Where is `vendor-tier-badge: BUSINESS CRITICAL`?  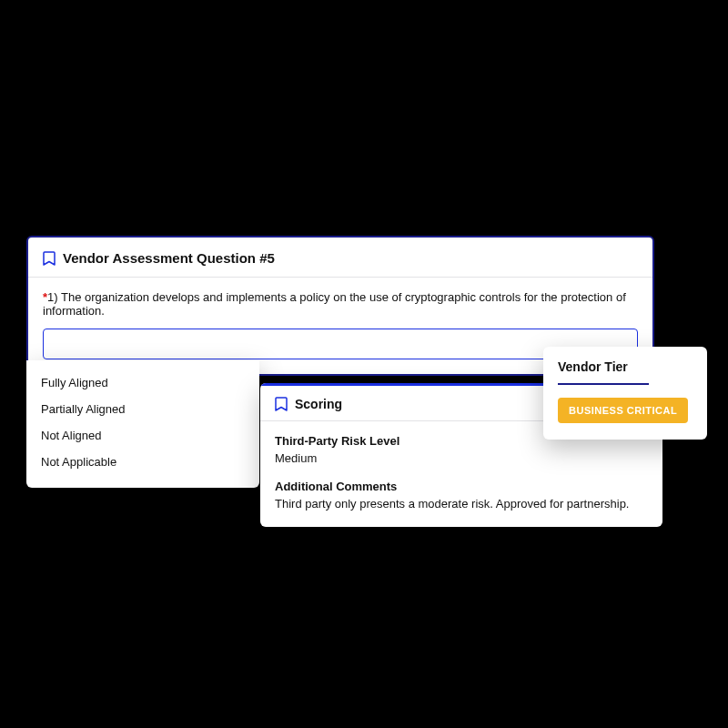
vendor-tier-badge: BUSINESS CRITICAL is located at coordinates (622, 410).